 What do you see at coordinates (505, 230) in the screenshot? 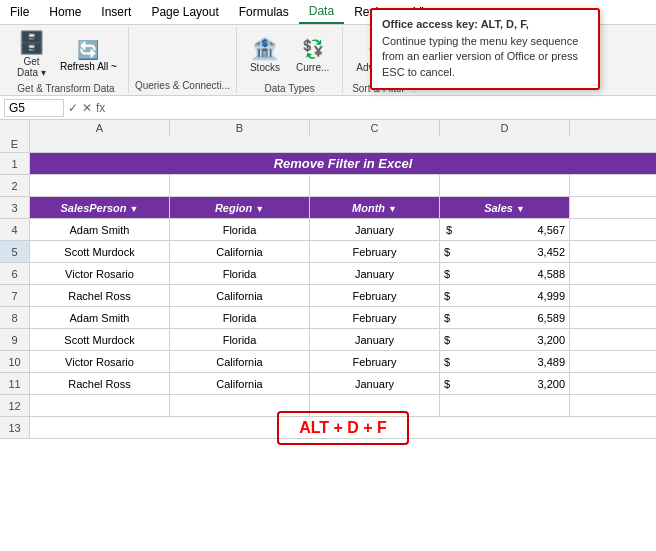
I see `cell-sales: $4,567` at bounding box center [505, 230].